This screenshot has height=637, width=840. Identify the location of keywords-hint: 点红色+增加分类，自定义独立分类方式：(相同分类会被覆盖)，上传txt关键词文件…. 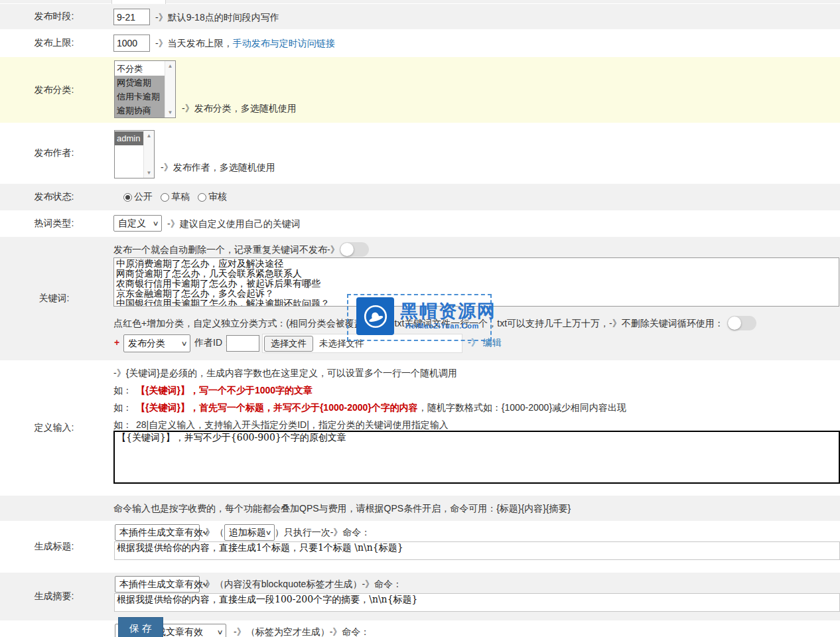
(419, 324).